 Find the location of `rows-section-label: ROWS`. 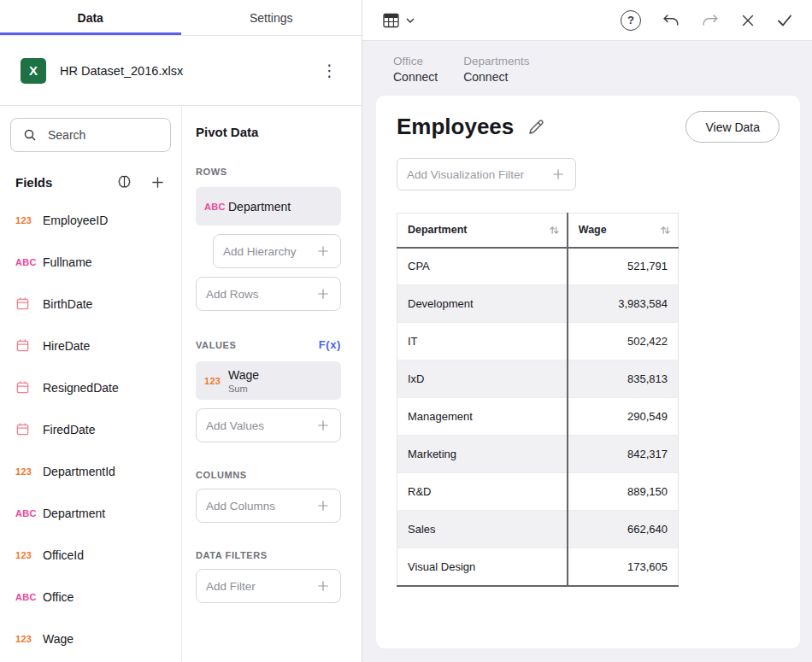

rows-section-label: ROWS is located at coordinates (268, 172).